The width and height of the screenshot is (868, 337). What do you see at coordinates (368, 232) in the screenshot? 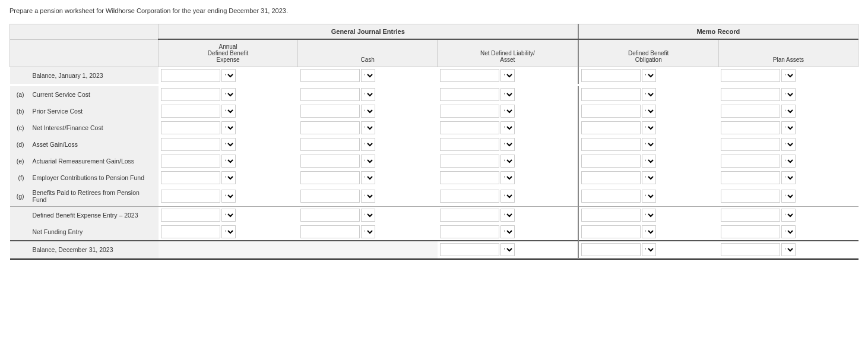
I see `select-row_net_funding-col1: ∨` at bounding box center [368, 232].